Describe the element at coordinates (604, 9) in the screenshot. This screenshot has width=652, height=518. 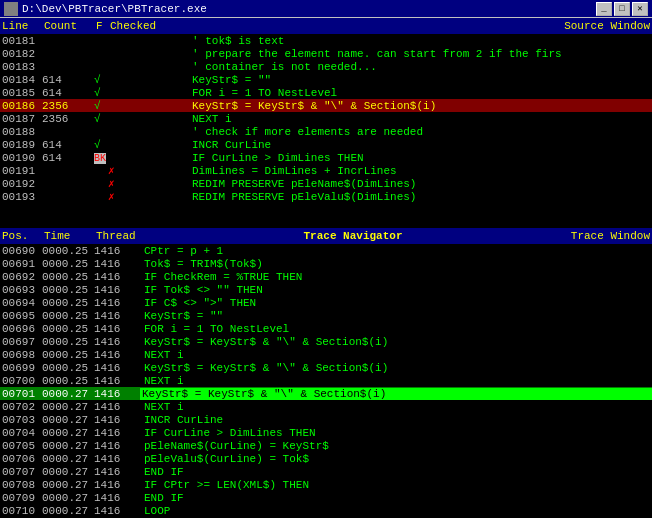
I see `minimize-button: _` at that location.